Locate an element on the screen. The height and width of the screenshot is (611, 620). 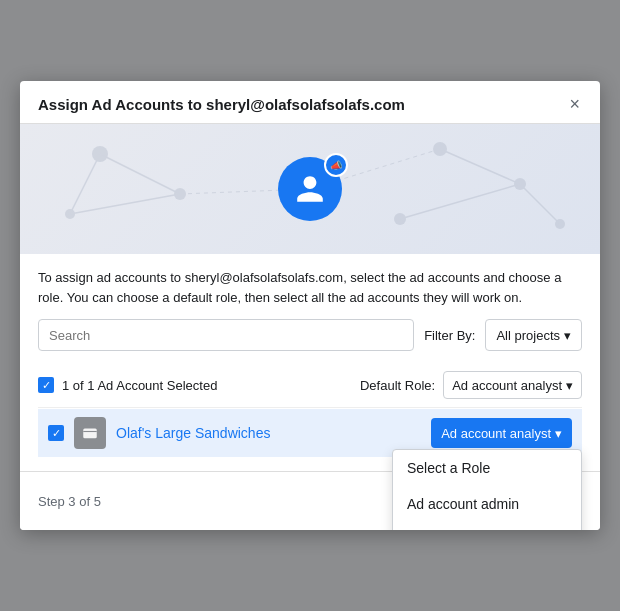
hero-badge: 📣 is located at coordinates (336, 165).